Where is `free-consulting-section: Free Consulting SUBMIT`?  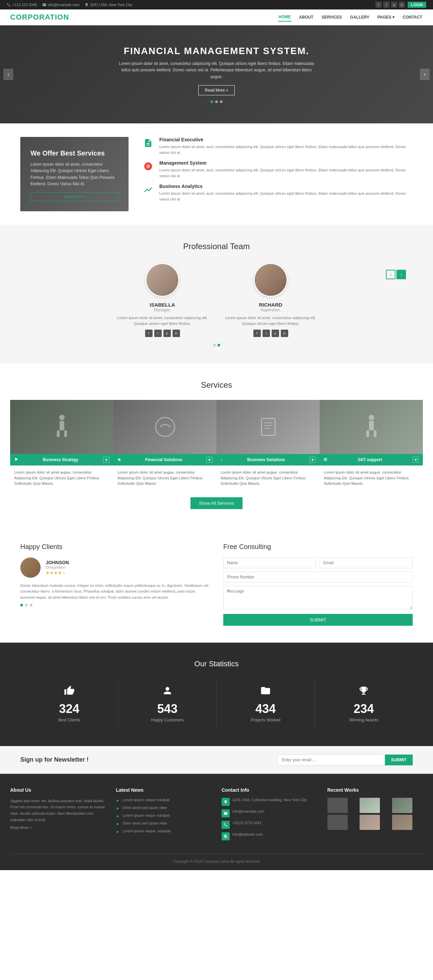
free-consulting-section: Free Consulting SUBMIT is located at coordinates (318, 584).